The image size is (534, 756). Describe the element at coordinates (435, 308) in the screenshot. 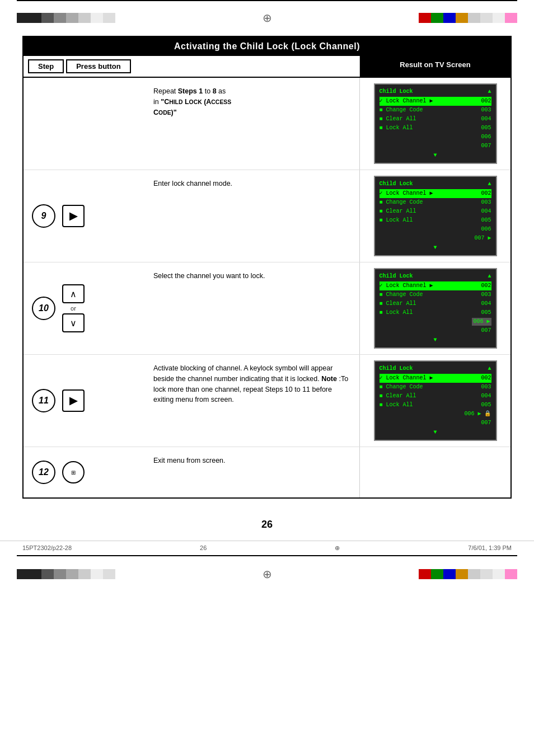

I see `tv-screen-10: Child Lock ▲ ✓ Lock Channel ▶ 002 ■ Chan…` at that location.